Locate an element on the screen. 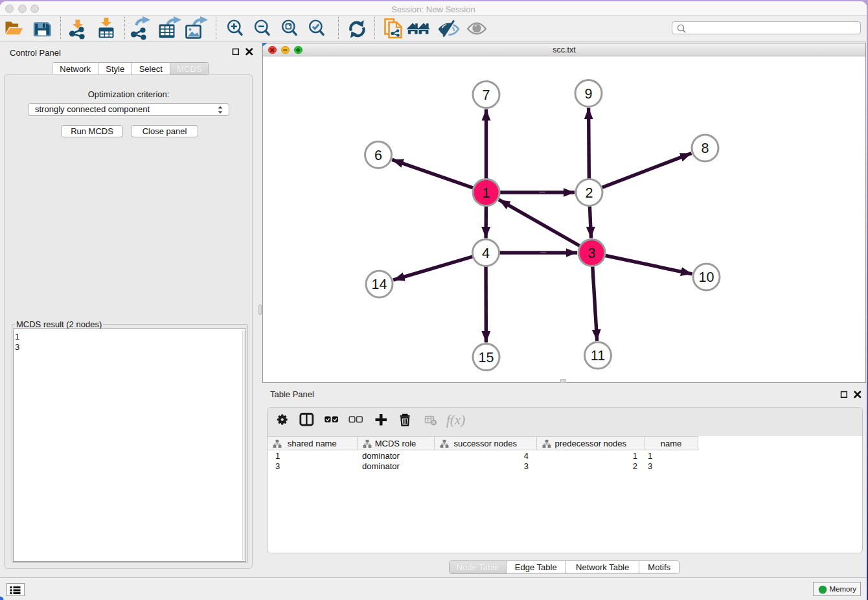 Image resolution: width=868 pixels, height=600 pixels. svg-text: 3 is located at coordinates (592, 253).